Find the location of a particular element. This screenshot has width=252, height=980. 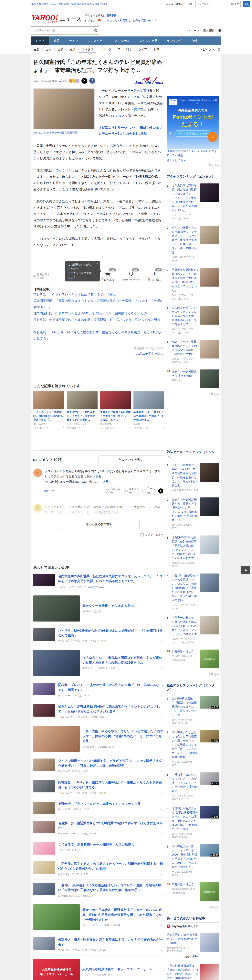

search-button is located at coordinates (247, 4).